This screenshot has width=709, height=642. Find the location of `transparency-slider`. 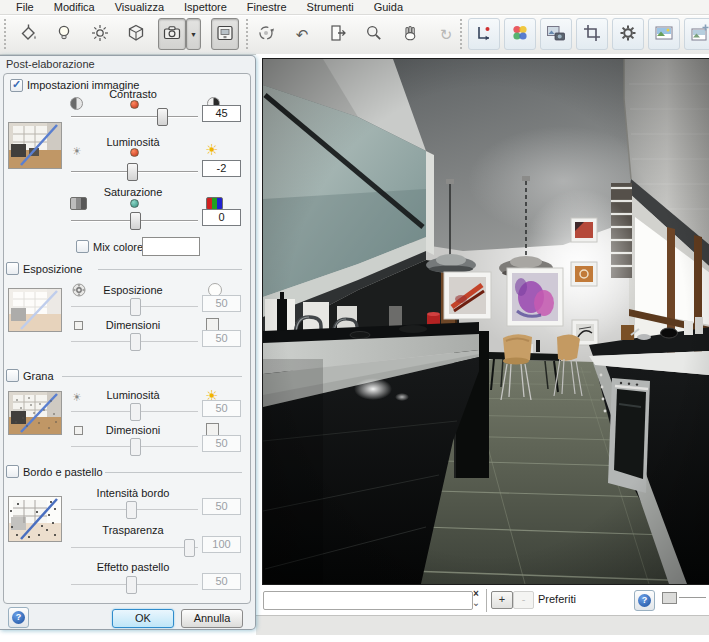

transparency-slider is located at coordinates (134, 548).